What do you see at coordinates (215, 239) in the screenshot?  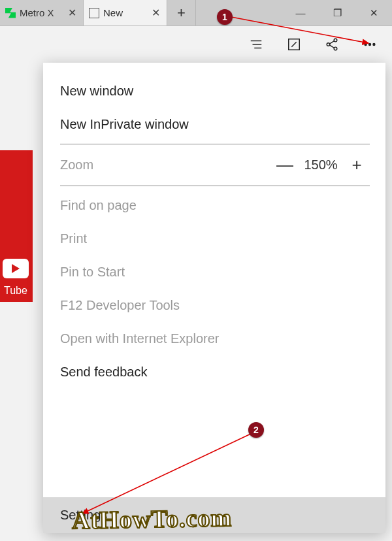 I see `menu-print: Print` at bounding box center [215, 239].